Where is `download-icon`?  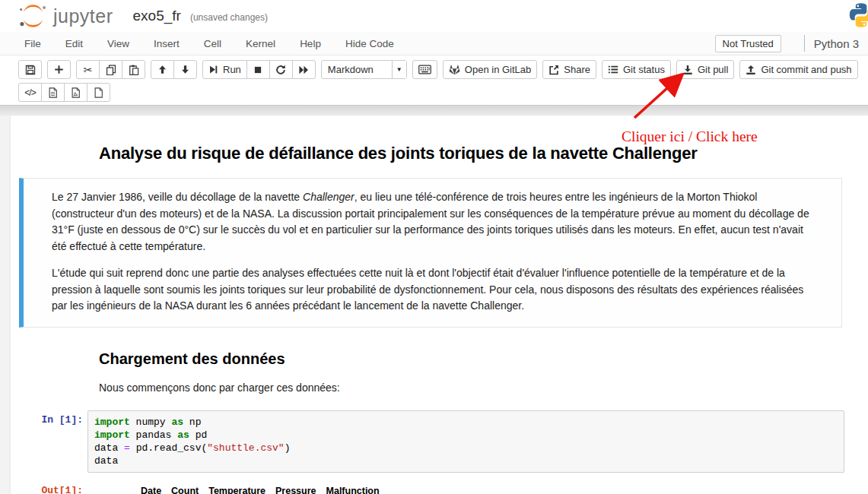
download-icon is located at coordinates (688, 70).